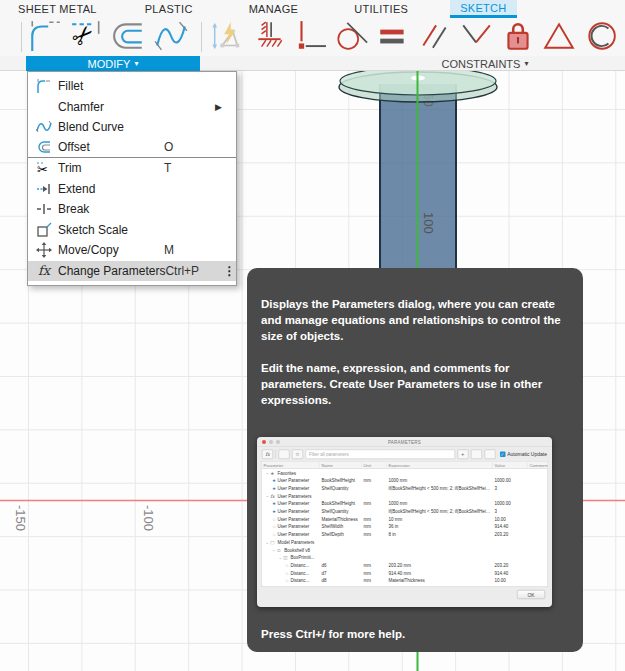  Describe the element at coordinates (87, 38) in the screenshot. I see `modify-tool-icon: ✂` at that location.